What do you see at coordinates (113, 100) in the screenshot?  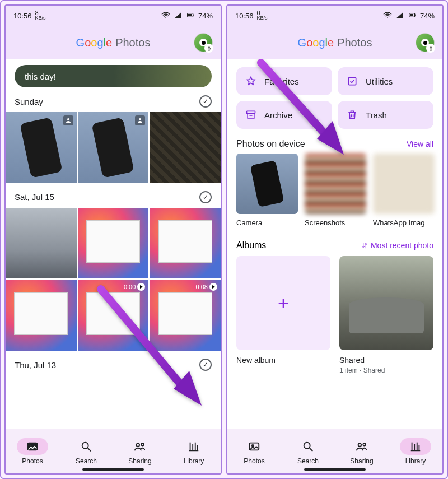 I see `day-header-sunday: Sunday ✓` at bounding box center [113, 100].